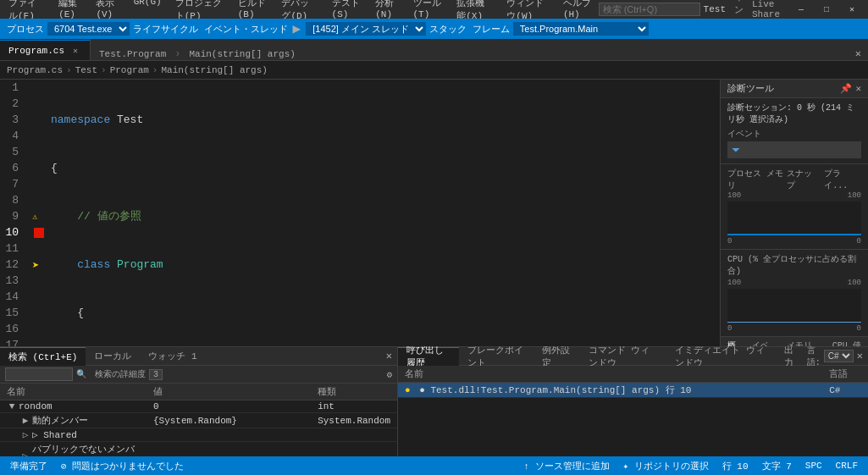 The width and height of the screenshot is (868, 475). Describe the element at coordinates (12, 313) in the screenshot. I see `ln-15: 15` at that location.